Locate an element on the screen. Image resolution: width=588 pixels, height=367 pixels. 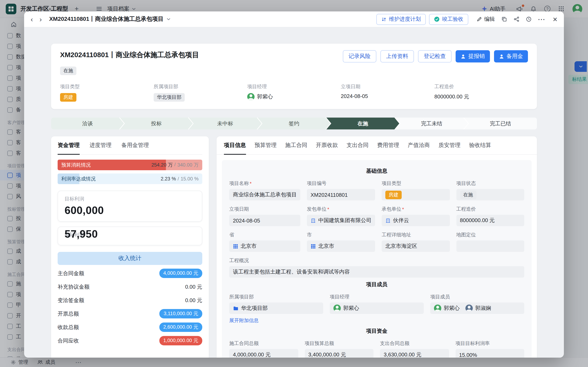
maintain-schedule-label: 维护进度计划 is located at coordinates (405, 19).